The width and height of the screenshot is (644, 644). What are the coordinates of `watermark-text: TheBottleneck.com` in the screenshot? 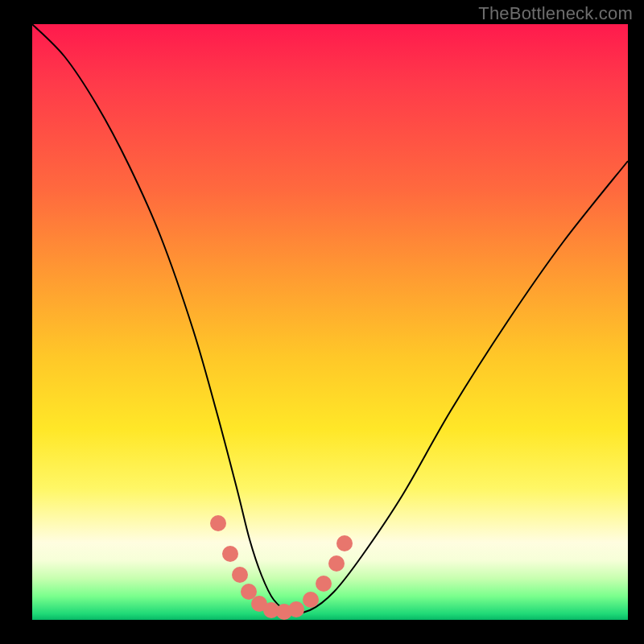 It's located at (555, 14).